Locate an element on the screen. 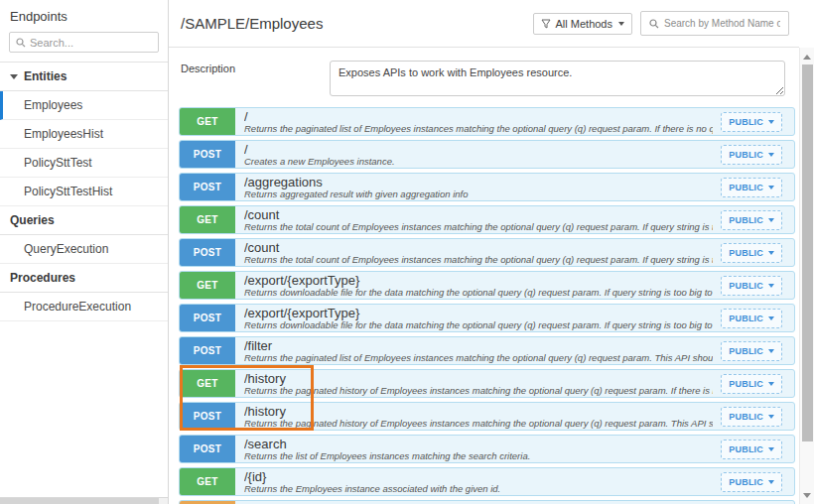 The image size is (814, 504). sidebar-item-queryexecution: QueryExecution is located at coordinates (83, 250).